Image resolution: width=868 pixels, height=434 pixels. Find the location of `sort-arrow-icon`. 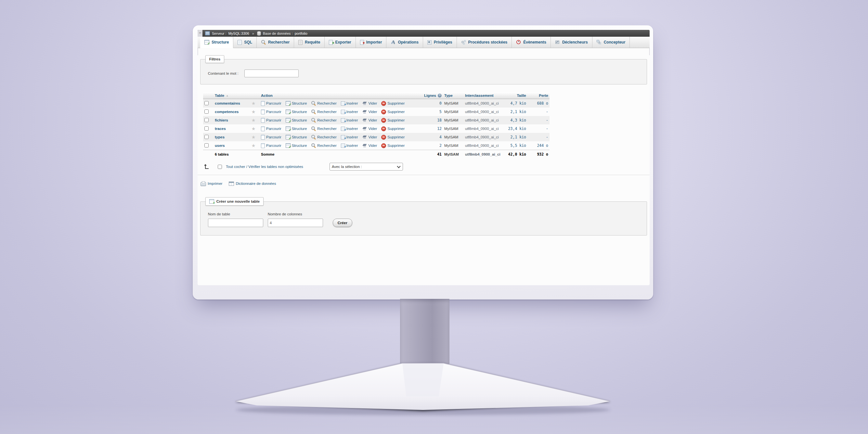

sort-arrow-icon is located at coordinates (227, 96).